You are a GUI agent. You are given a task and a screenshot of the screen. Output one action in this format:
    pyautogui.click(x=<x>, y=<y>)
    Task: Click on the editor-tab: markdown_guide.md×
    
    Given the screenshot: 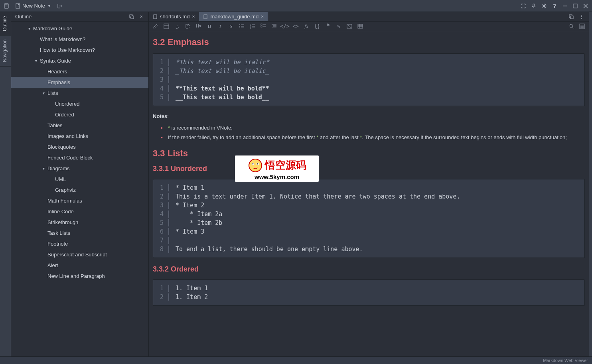 What is the action you would take?
    pyautogui.click(x=234, y=17)
    